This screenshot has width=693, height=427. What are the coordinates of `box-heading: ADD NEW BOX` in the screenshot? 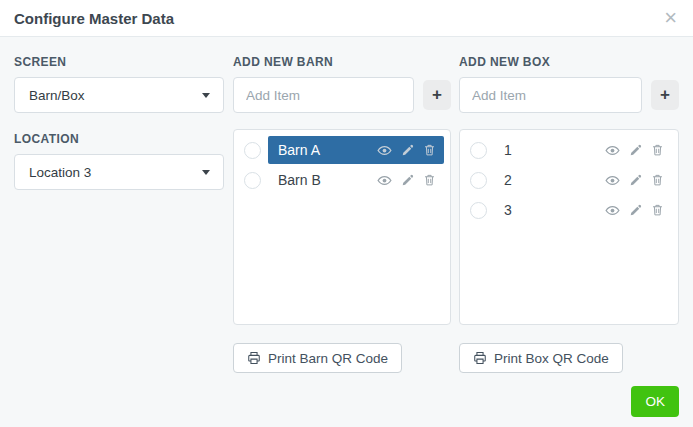 It's located at (569, 62).